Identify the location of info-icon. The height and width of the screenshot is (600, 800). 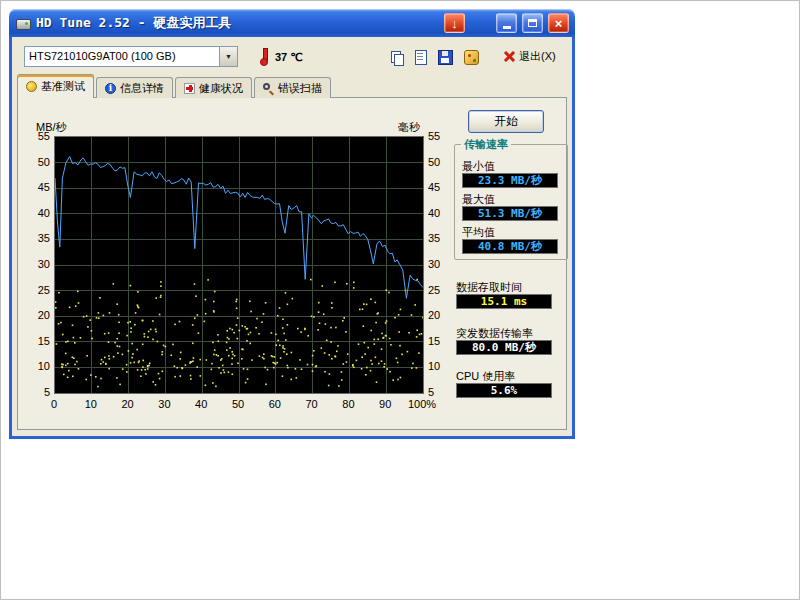
(110, 88).